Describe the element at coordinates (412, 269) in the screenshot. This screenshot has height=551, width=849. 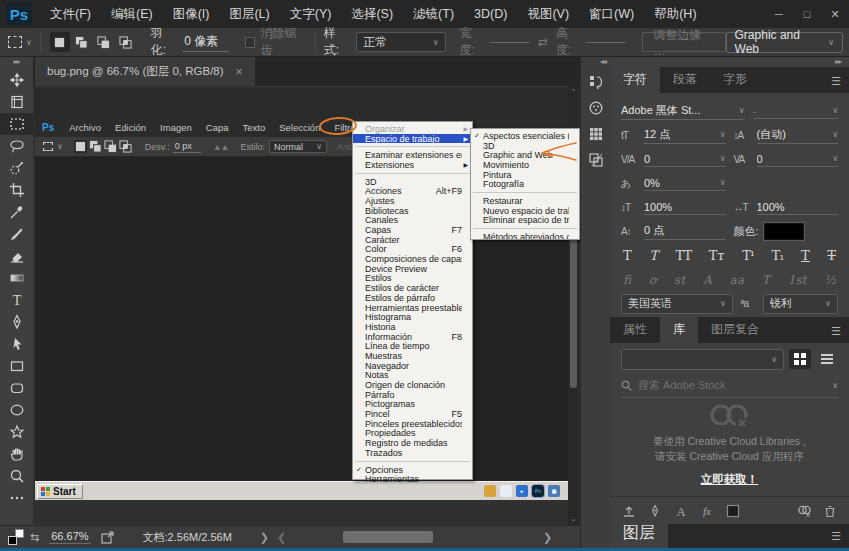
I see `ventana-menu-item-Device Preview: Device Preview` at that location.